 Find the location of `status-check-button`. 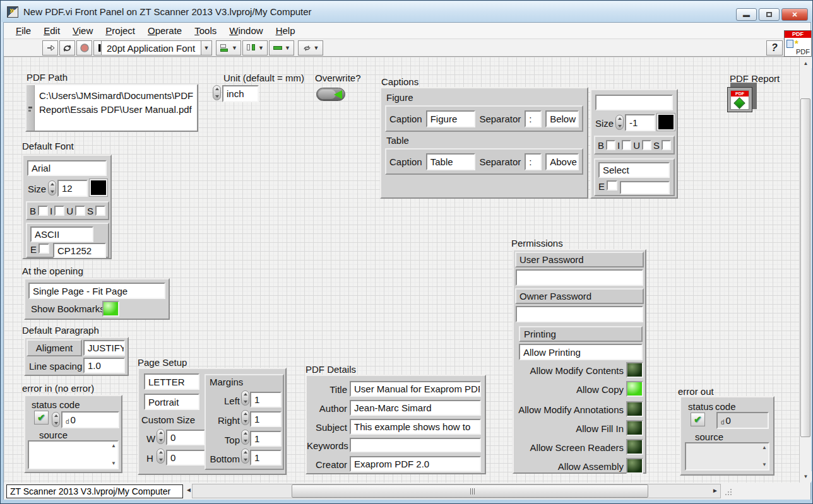

status-check-button is located at coordinates (42, 418).